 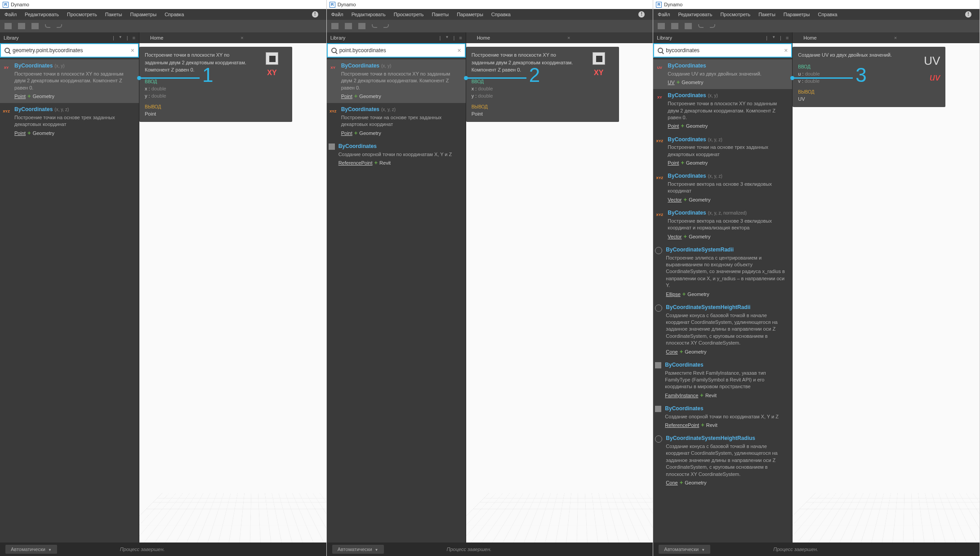 What do you see at coordinates (673, 126) in the screenshot?
I see `result-path: Point` at bounding box center [673, 126].